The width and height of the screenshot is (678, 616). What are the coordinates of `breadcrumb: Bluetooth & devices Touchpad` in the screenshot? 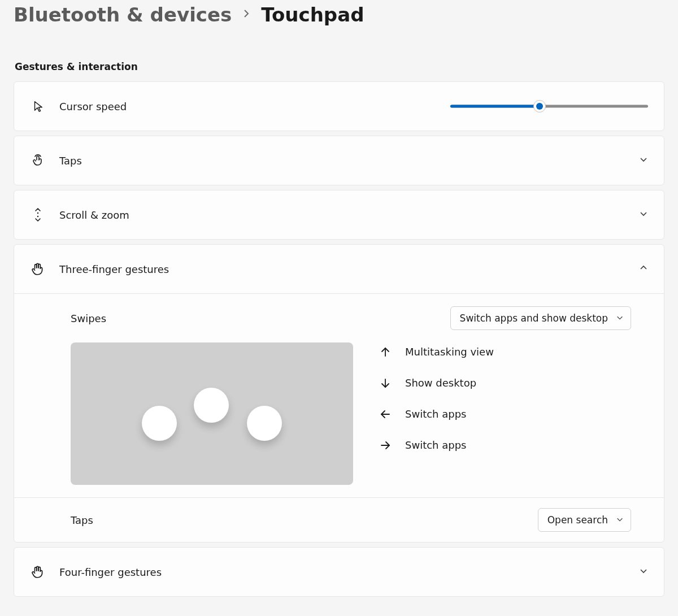 It's located at (339, 17).